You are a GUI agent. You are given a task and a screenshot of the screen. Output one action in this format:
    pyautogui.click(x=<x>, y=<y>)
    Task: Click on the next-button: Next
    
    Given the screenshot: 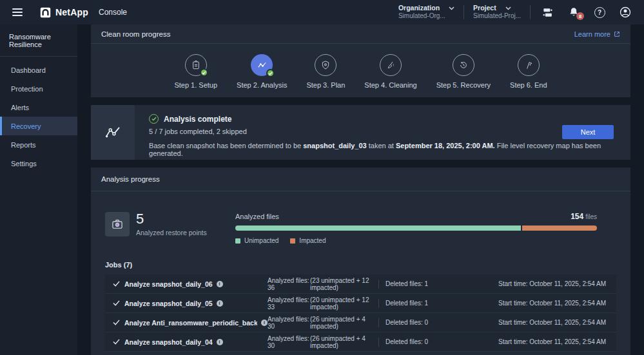 What is the action you would take?
    pyautogui.click(x=588, y=132)
    